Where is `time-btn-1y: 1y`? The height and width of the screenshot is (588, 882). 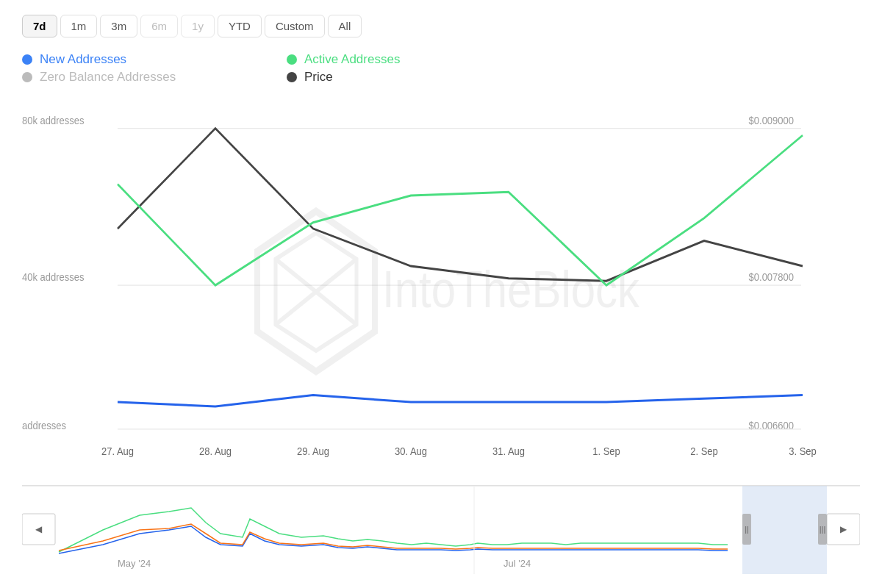 time-btn-1y: 1y is located at coordinates (198, 26).